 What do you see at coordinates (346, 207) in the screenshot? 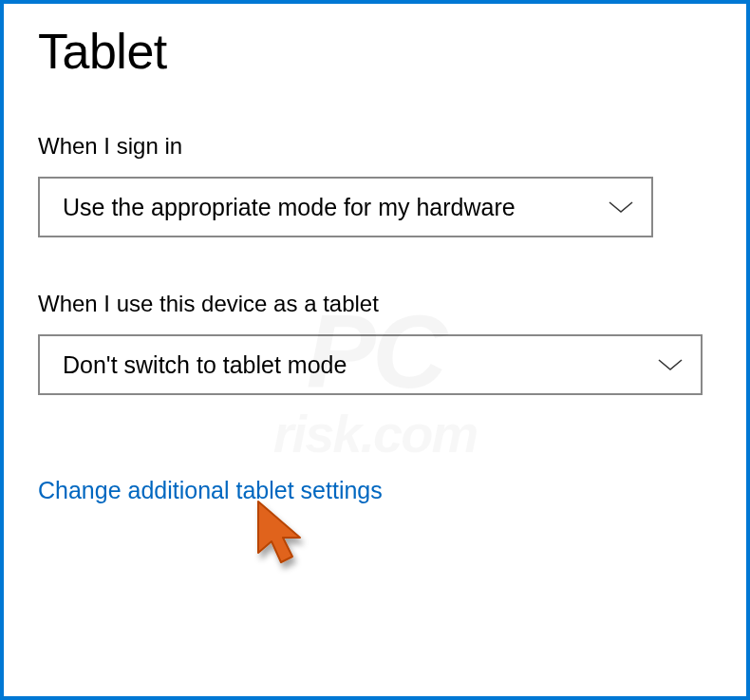
I see `signin-dropdown: Use the appropriate mode for my hardware` at bounding box center [346, 207].